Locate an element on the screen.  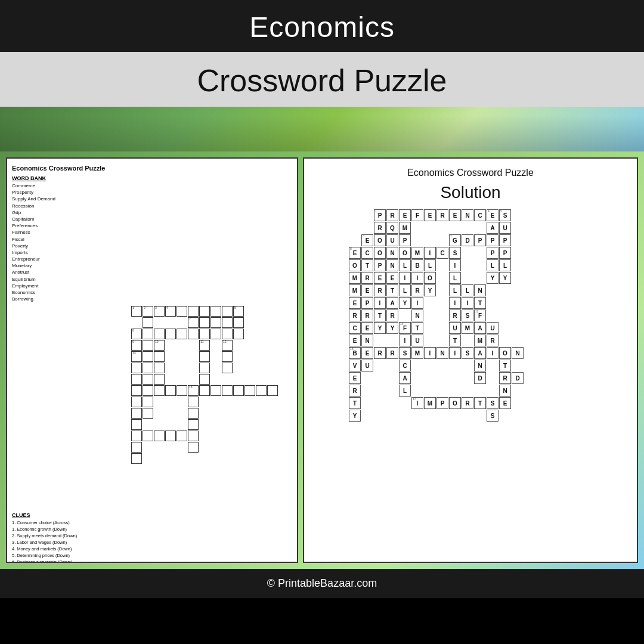
puzzle-cell: 1 is located at coordinates (137, 311).